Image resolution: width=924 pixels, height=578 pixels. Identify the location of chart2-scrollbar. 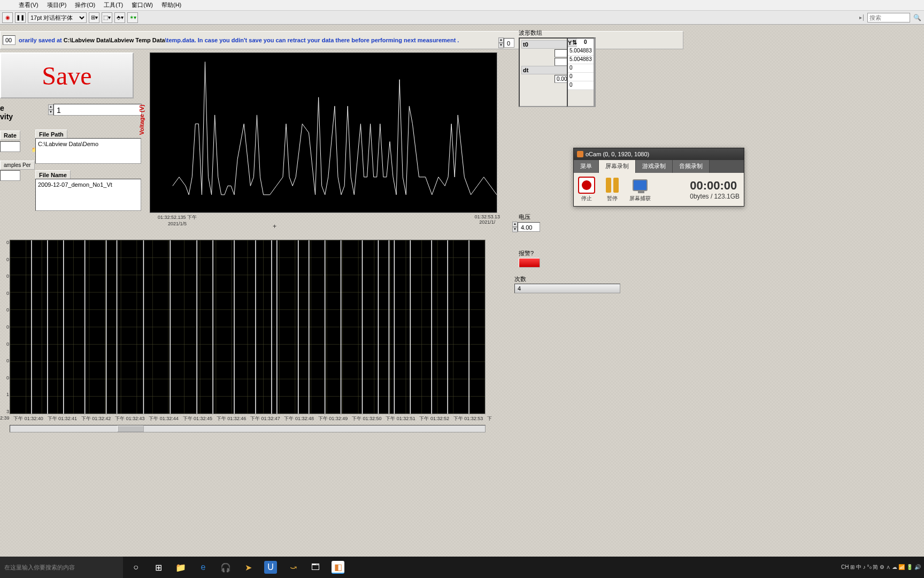
(248, 429).